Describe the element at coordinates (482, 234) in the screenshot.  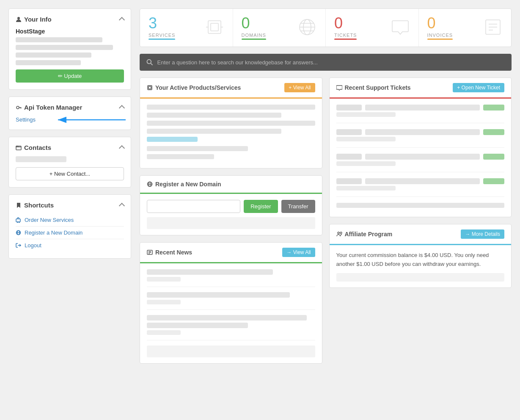
I see `more-details-btn: → More Details` at that location.